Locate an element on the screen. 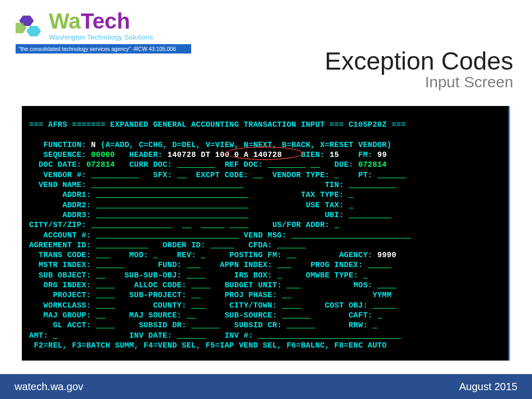 The height and width of the screenshot is (399, 532). lbl-addr1: ADDR1: is located at coordinates (77, 195).